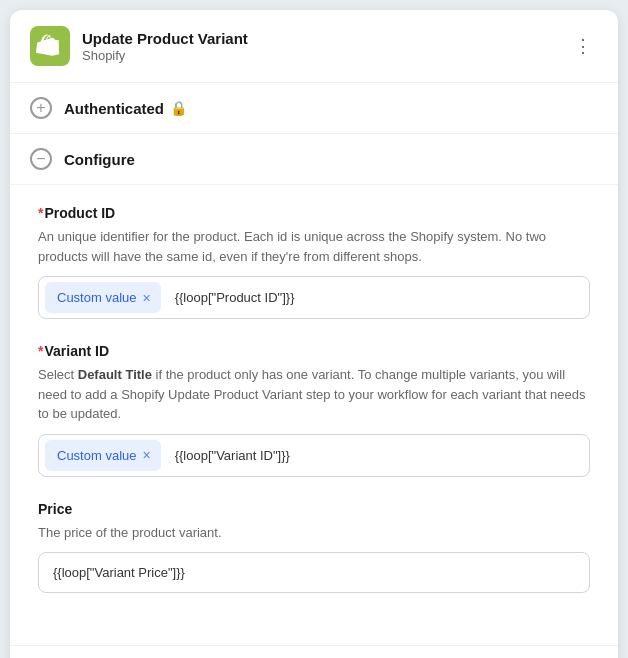 The width and height of the screenshot is (628, 658). What do you see at coordinates (146, 298) in the screenshot?
I see `product-id-tag-close: ×` at bounding box center [146, 298].